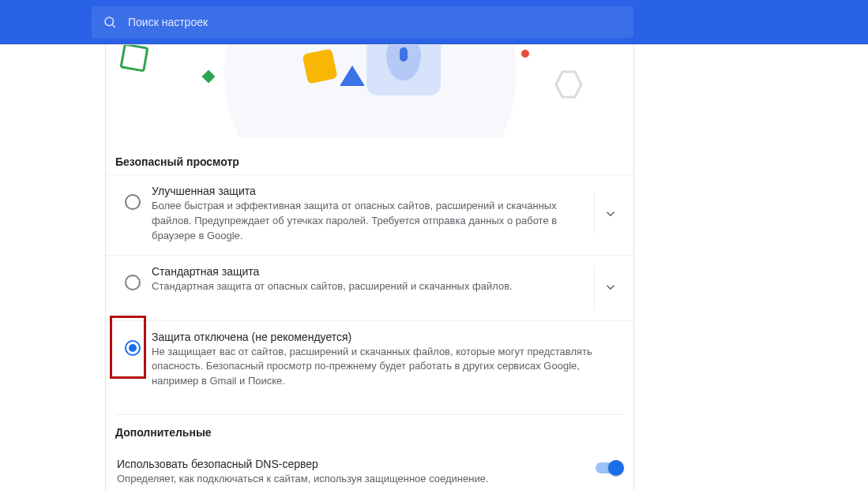 The width and height of the screenshot is (868, 490). What do you see at coordinates (375, 22) in the screenshot?
I see `search-input` at bounding box center [375, 22].